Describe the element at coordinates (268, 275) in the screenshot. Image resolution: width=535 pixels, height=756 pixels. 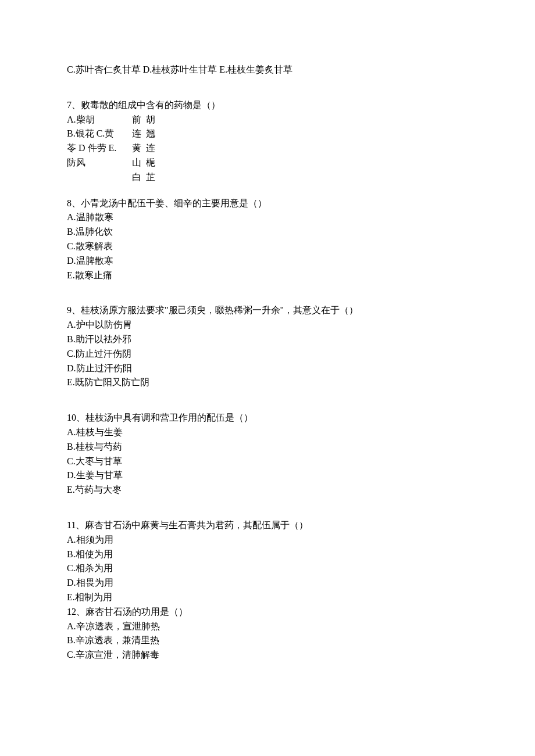
I see `question-8-opt-e: E.散寒止痛` at that location.